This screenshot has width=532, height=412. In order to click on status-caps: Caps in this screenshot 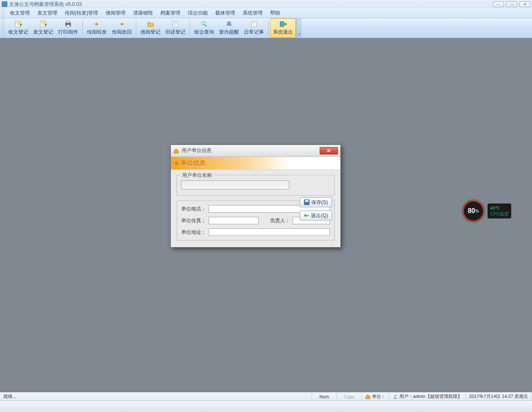, I will do `click(350, 396)`.